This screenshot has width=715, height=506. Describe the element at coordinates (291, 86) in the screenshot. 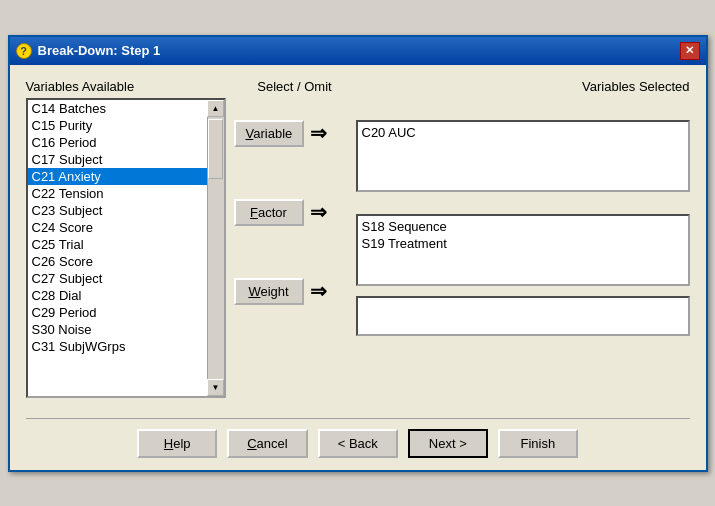

I see `middle-header: Select / Omit` at that location.